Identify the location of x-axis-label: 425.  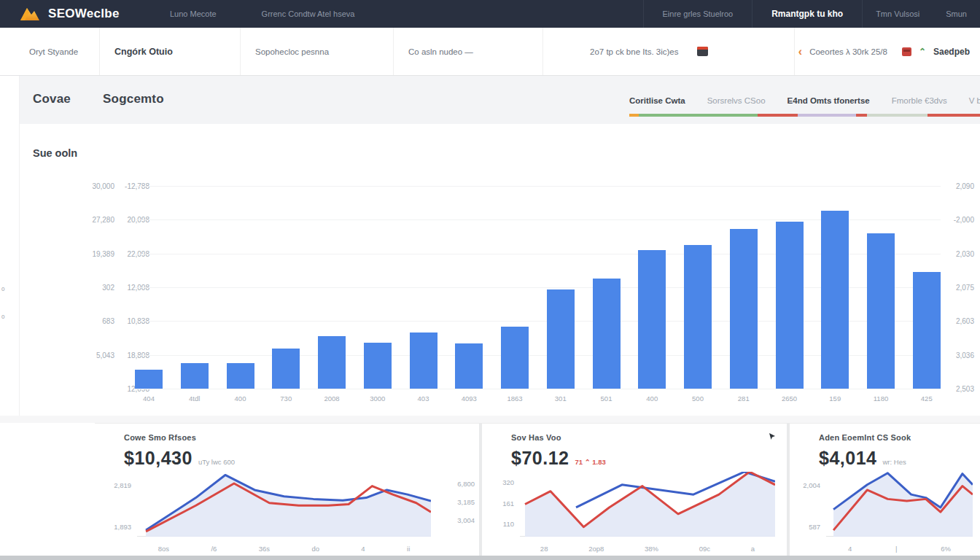
(927, 398).